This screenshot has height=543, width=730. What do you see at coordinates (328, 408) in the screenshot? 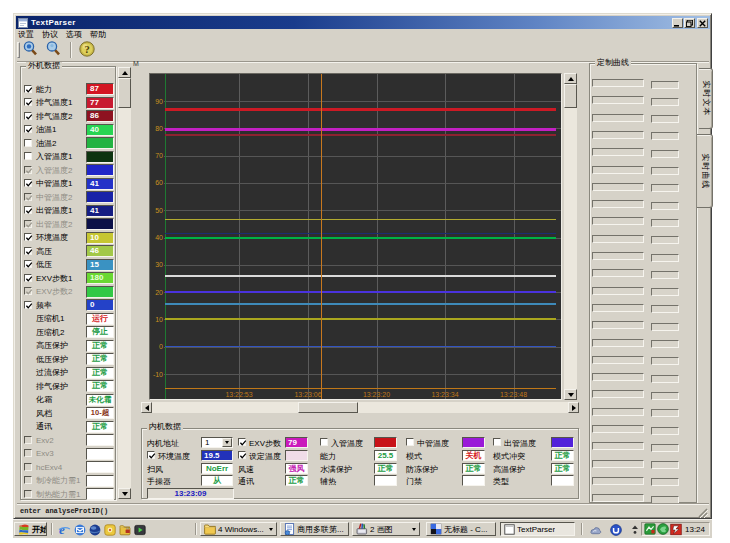
I see `chart-hscroll-thumb` at bounding box center [328, 408].